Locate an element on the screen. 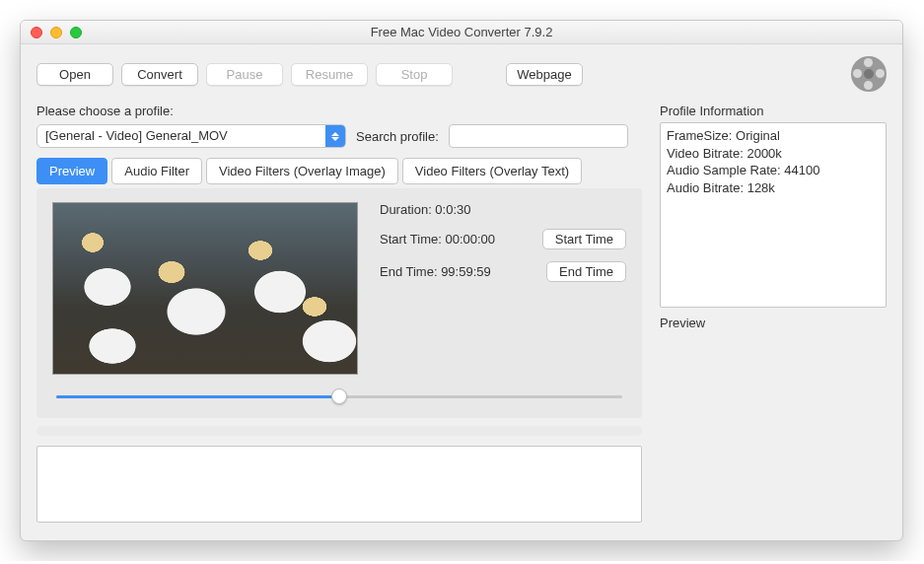 This screenshot has width=924, height=564. start-time-text: Start Time: 00:00:00 is located at coordinates (456, 239).